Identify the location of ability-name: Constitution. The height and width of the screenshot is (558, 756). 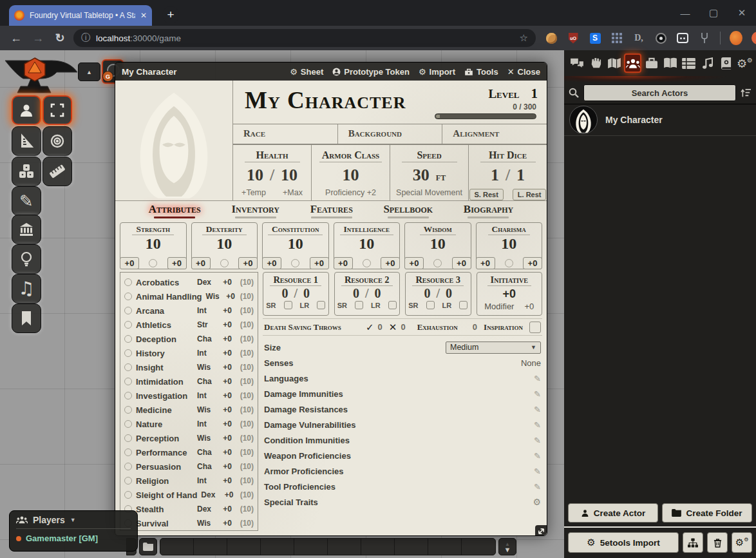
(295, 229).